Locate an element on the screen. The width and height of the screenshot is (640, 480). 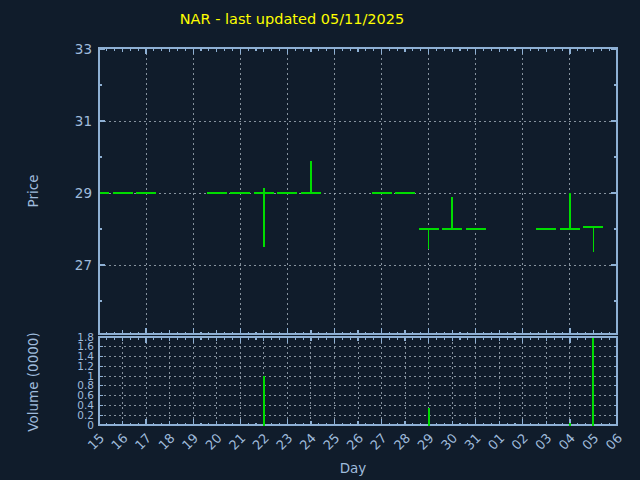
day-tick-label: 31 is located at coordinates (473, 442).